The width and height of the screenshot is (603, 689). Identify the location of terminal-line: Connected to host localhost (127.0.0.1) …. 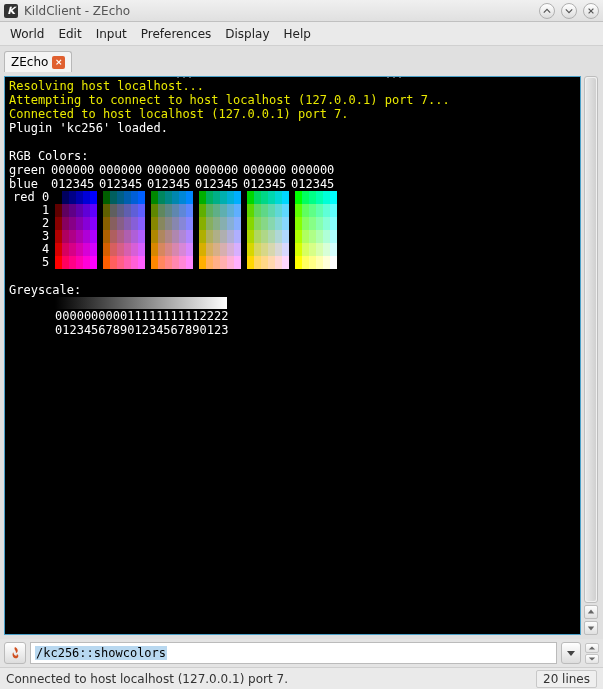
(292, 114).